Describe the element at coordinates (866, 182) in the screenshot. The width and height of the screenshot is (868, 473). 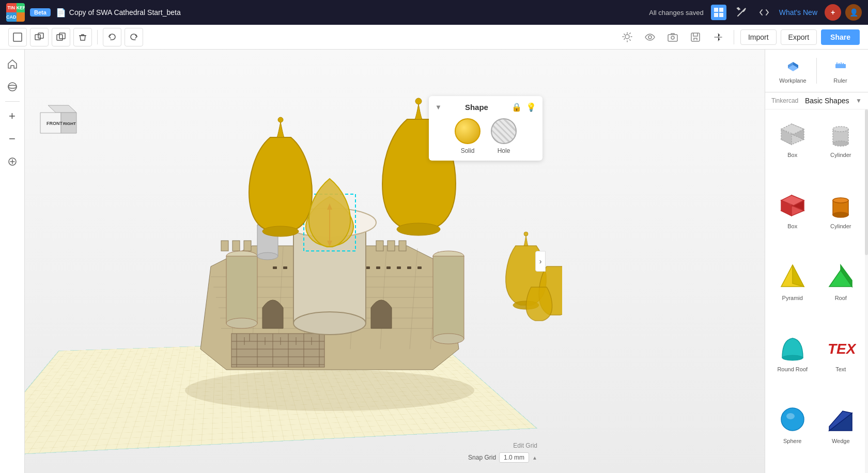
I see `scrollbar-thumb` at that location.